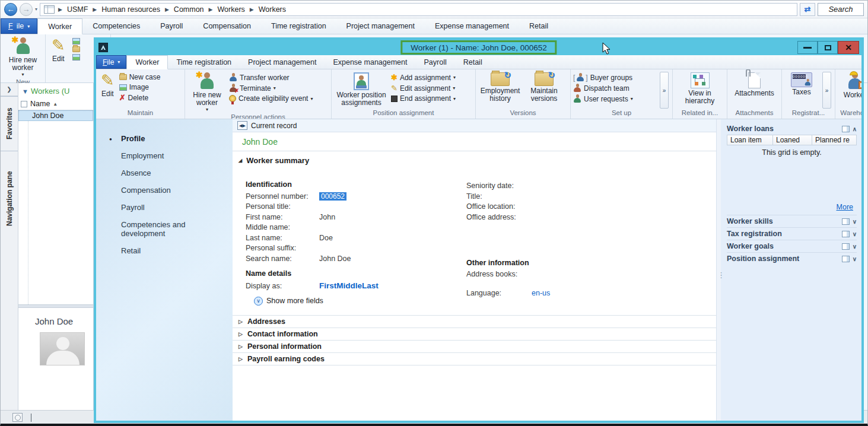 The image size is (868, 426). What do you see at coordinates (544, 88) in the screenshot?
I see `maintain-versions-button: ↻ Maintain versions` at bounding box center [544, 88].